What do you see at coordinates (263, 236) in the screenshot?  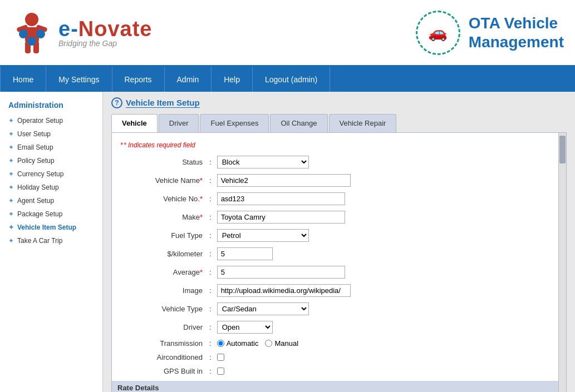 I see `fuel-type-select: Petrol Diesel Electric` at bounding box center [263, 236].